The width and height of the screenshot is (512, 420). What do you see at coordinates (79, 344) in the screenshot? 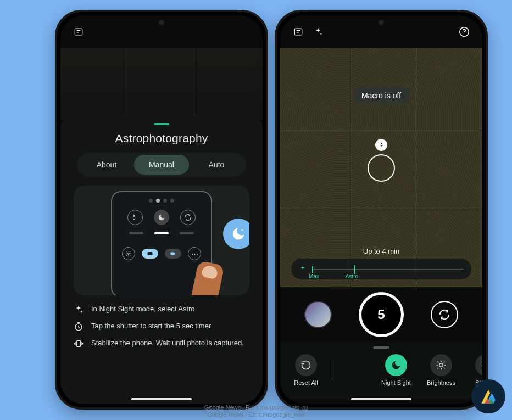
I see `stabilize-icon` at bounding box center [79, 344].